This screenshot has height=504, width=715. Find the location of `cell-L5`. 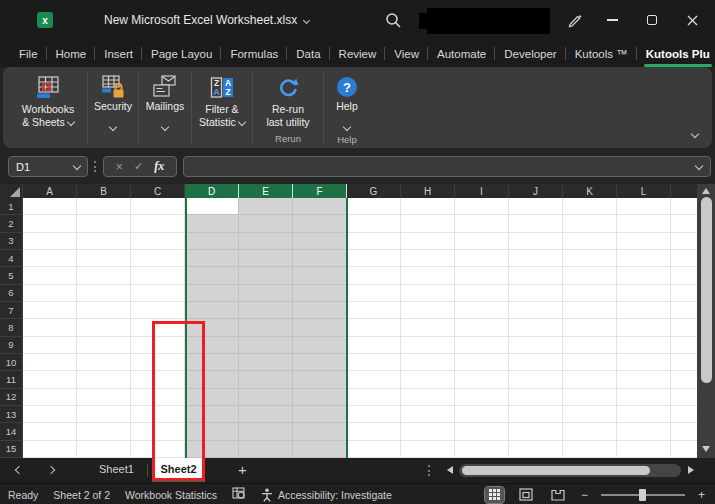

cell-L5 is located at coordinates (644, 276).